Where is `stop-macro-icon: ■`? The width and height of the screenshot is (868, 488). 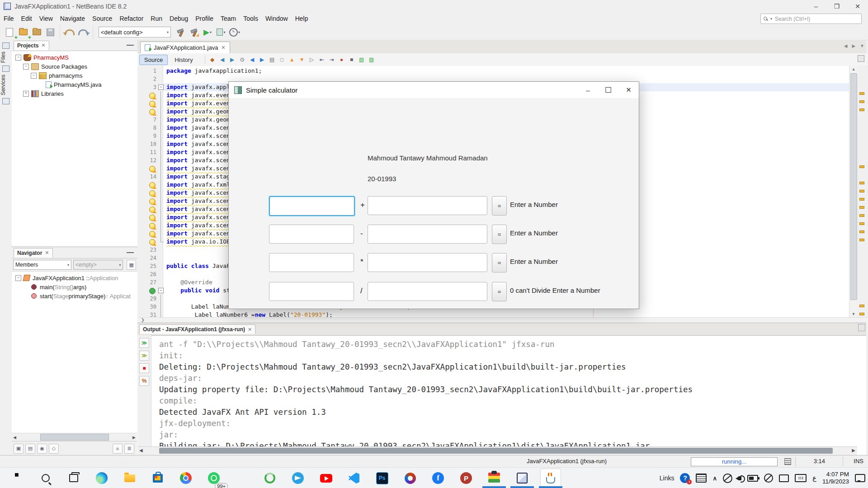
stop-macro-icon: ■ is located at coordinates (352, 60).